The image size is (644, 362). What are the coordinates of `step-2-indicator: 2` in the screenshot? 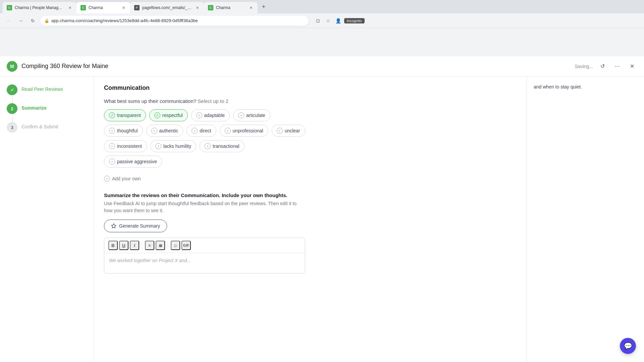 It's located at (12, 109).